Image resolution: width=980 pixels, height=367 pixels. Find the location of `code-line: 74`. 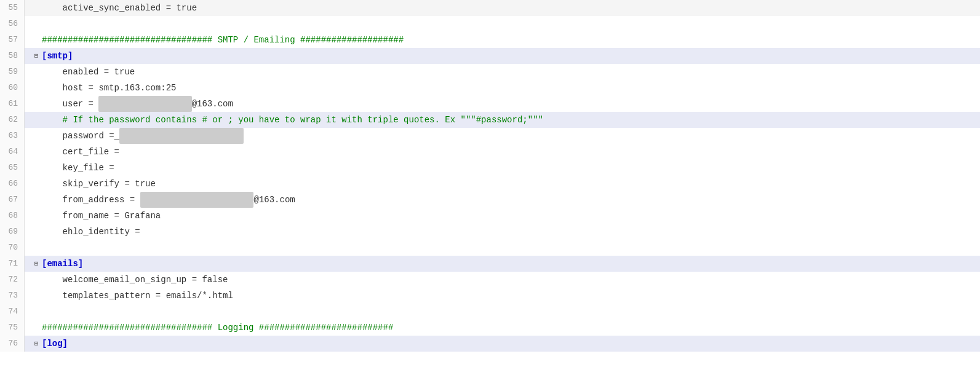

code-line: 74 is located at coordinates (490, 312).